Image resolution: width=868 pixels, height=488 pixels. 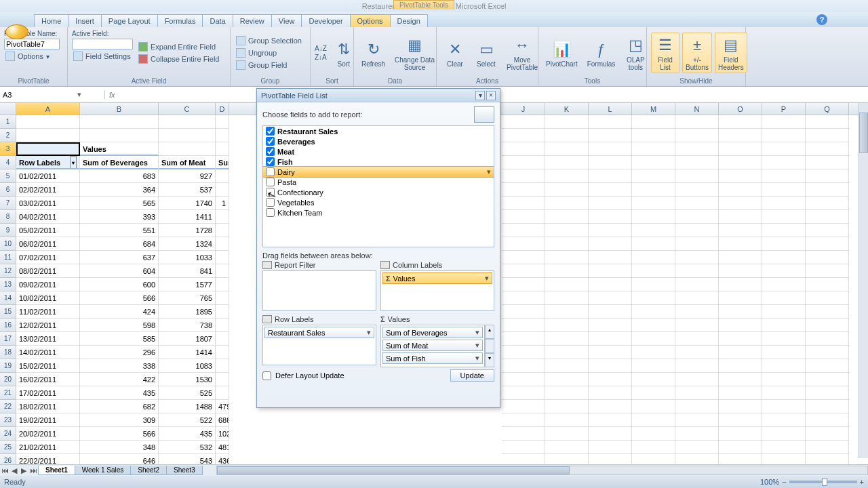 I want to click on cell: 1083, so click(x=187, y=366).